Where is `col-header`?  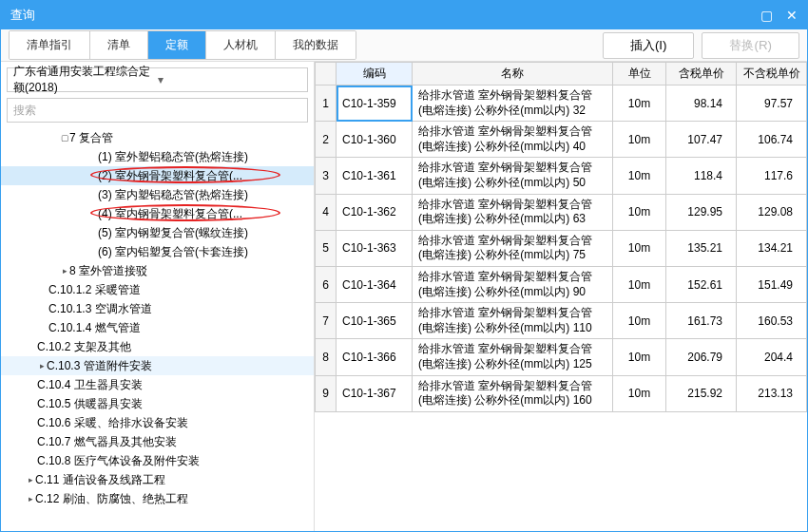 col-header is located at coordinates (326, 74).